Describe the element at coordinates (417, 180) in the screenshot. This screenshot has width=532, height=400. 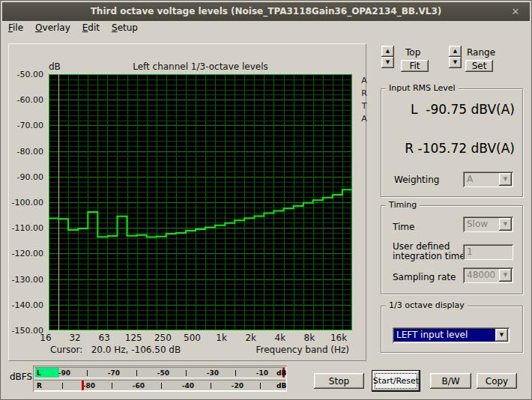
I see `weighting-label: Weighting` at that location.